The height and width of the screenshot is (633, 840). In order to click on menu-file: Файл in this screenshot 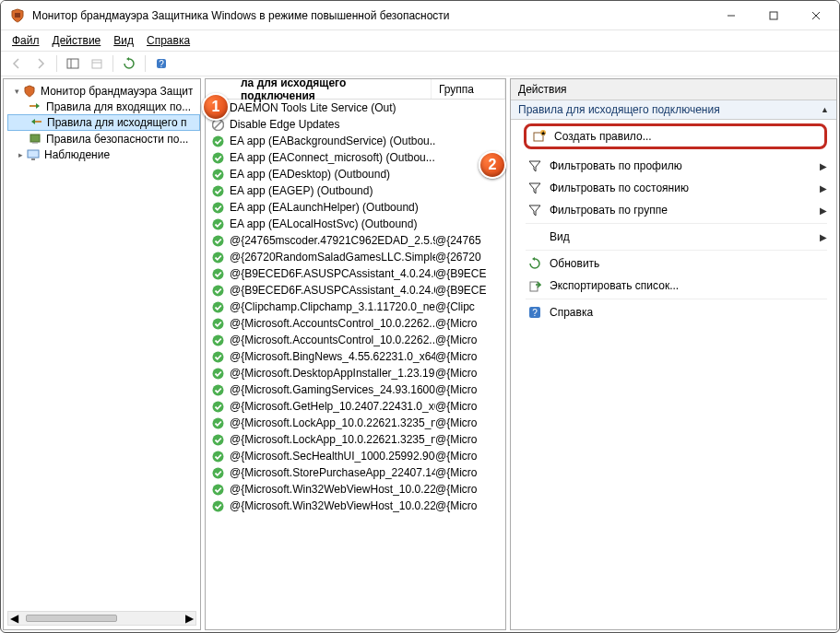, I will do `click(26, 41)`.